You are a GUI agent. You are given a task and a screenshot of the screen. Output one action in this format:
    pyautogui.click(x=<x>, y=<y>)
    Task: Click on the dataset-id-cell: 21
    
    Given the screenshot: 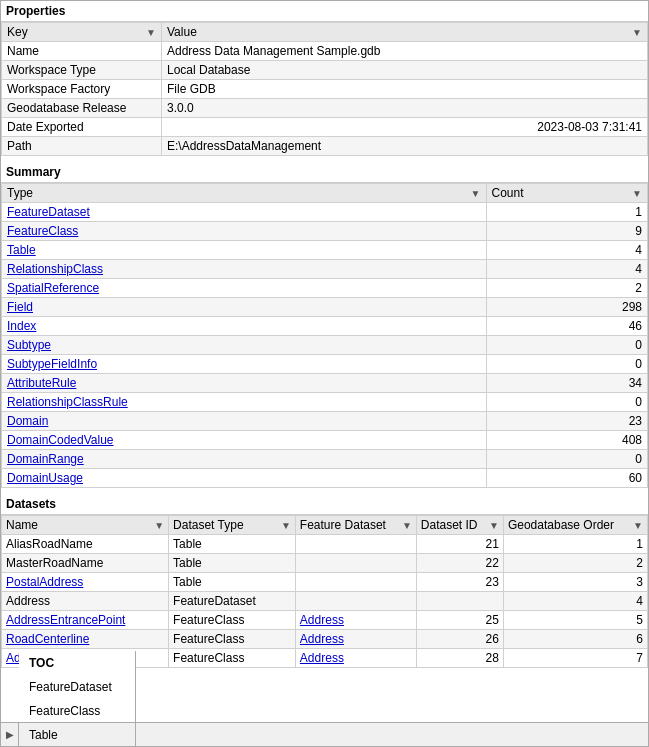 What is the action you would take?
    pyautogui.click(x=460, y=544)
    